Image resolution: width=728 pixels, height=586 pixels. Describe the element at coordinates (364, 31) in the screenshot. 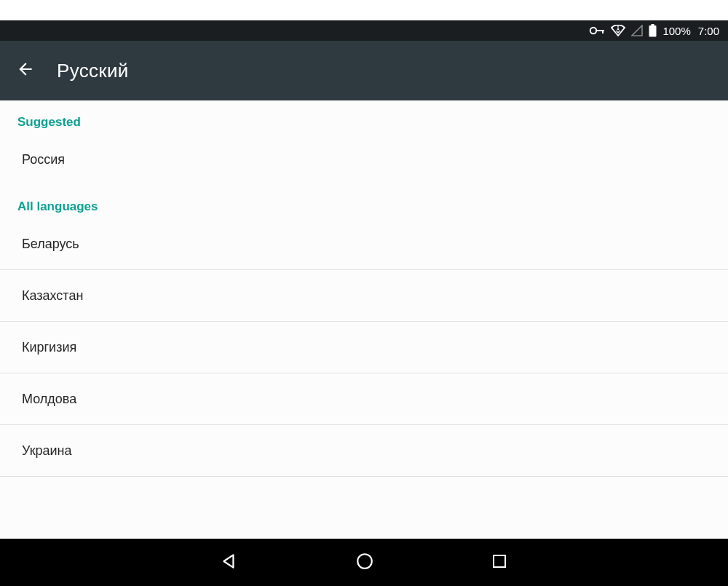

I see `status-bar: 100% 7:00` at that location.